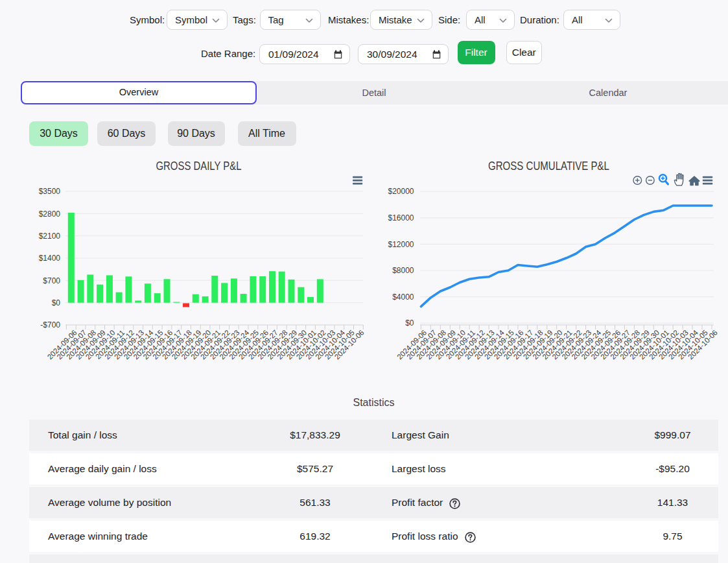  I want to click on svg-text: $1400, so click(50, 258).